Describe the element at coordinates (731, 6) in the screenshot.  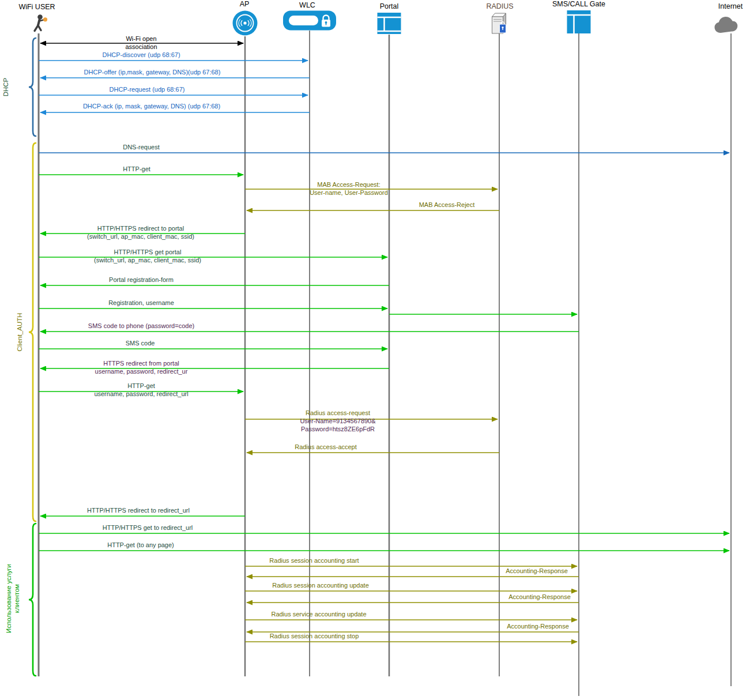
I see `actor-label-internet: Internet` at that location.